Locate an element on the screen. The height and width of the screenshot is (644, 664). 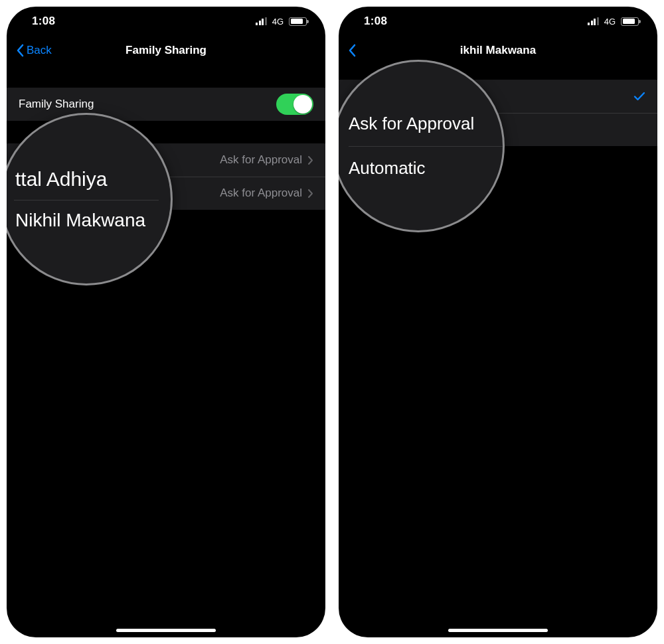
checkmark-icon is located at coordinates (639, 96).